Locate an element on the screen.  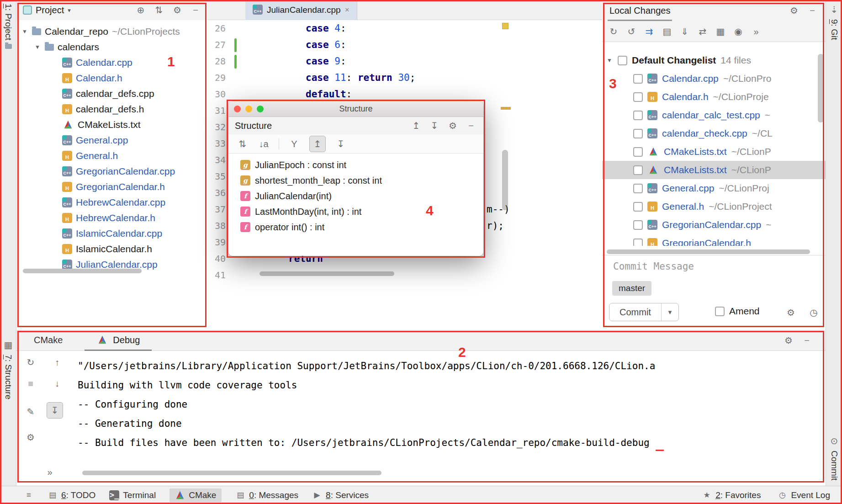
commit-icon: ⇉ is located at coordinates (649, 32).